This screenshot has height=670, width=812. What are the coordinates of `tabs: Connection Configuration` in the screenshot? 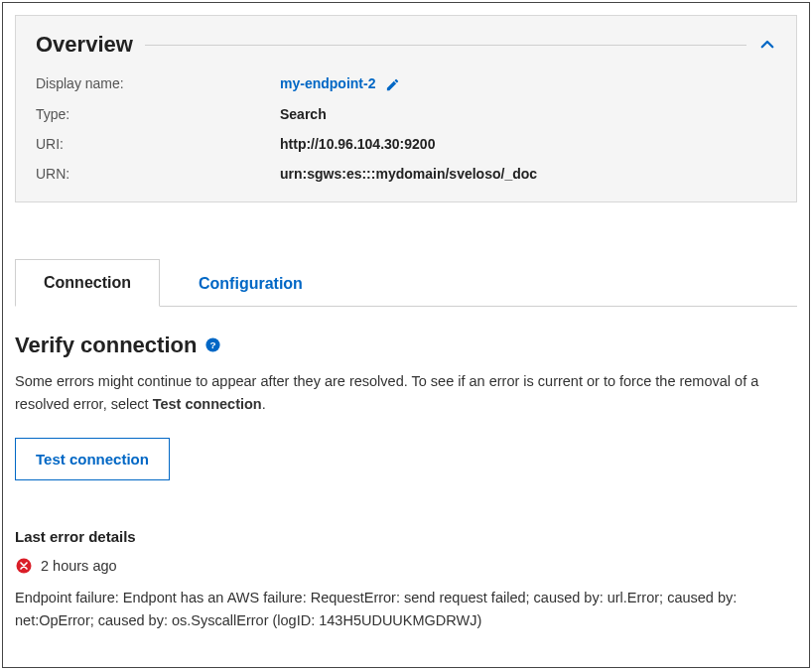 It's located at (406, 282).